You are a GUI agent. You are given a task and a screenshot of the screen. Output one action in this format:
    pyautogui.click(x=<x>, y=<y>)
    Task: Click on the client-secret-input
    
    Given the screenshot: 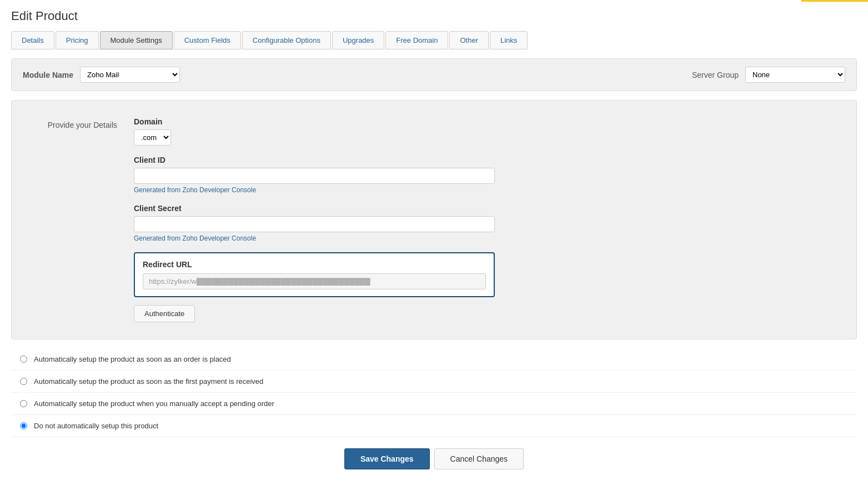 What is the action you would take?
    pyautogui.click(x=314, y=224)
    